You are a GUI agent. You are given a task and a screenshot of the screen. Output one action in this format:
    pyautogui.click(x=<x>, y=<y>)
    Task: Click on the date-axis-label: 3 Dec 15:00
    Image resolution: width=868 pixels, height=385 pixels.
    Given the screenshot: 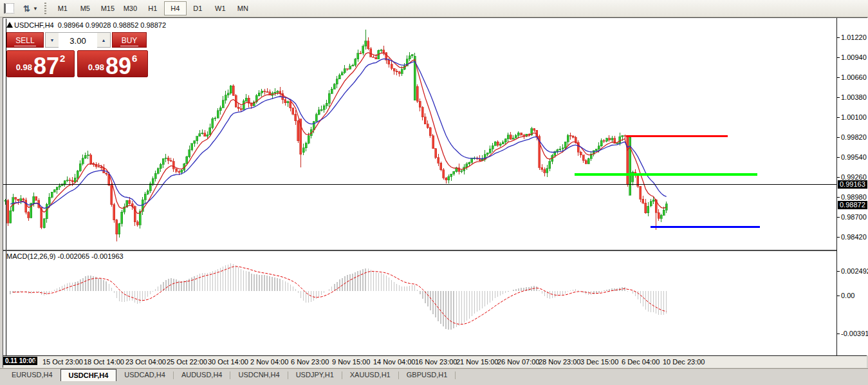 What is the action you would take?
    pyautogui.click(x=600, y=362)
    